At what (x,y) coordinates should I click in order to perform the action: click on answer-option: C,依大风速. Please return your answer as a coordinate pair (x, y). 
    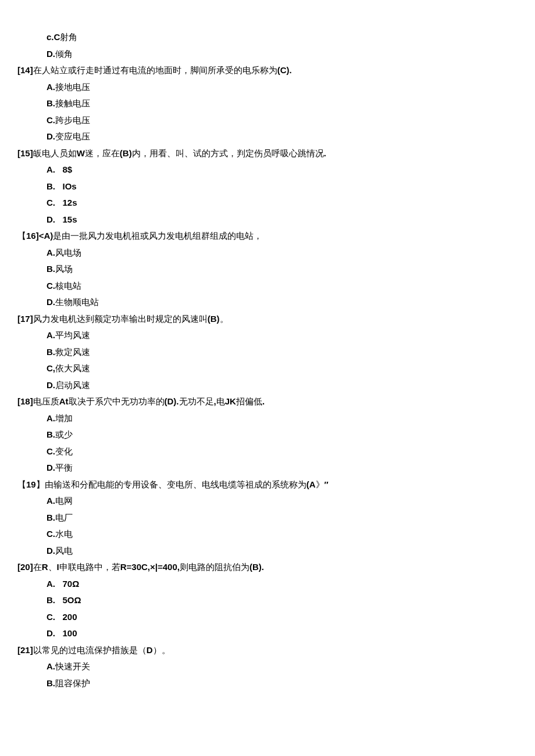
    Looking at the image, I should click on (268, 368).